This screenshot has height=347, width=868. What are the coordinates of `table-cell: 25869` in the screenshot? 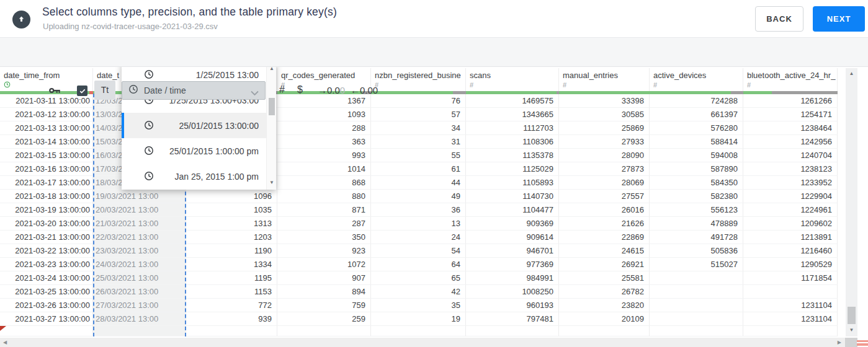 It's located at (604, 128).